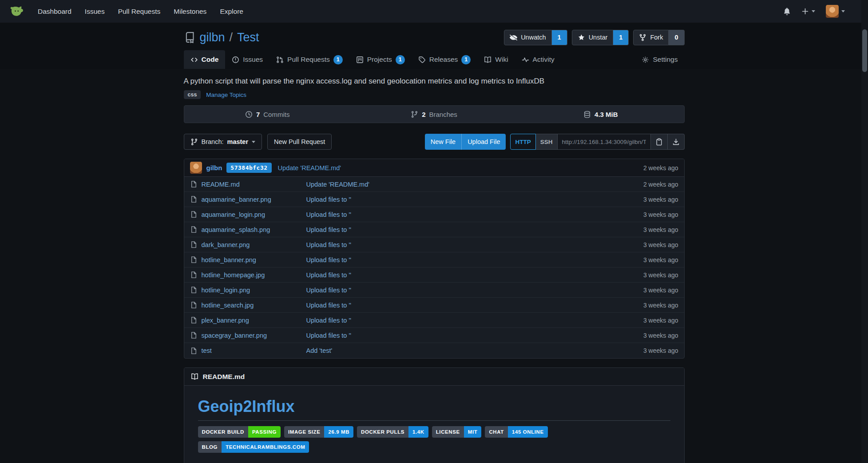  What do you see at coordinates (604, 142) in the screenshot?
I see `clone-url-input` at bounding box center [604, 142].